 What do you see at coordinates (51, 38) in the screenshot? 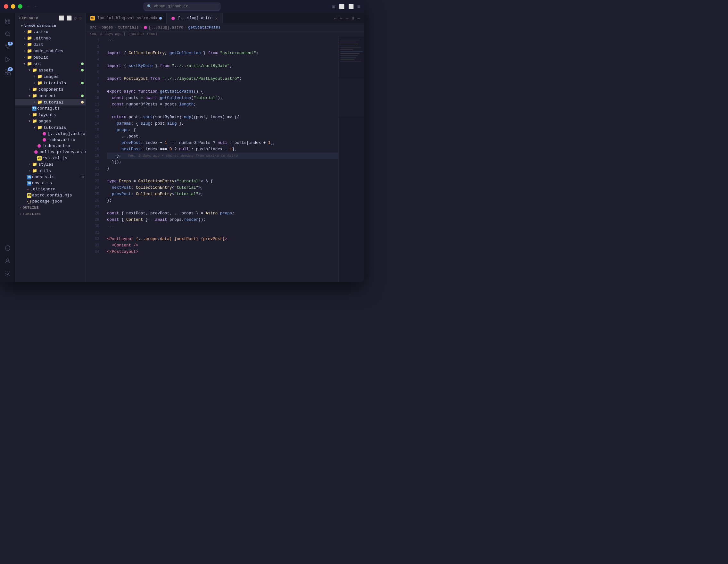
I see `tree-item-github-folder: › 📁 .github` at bounding box center [51, 38].